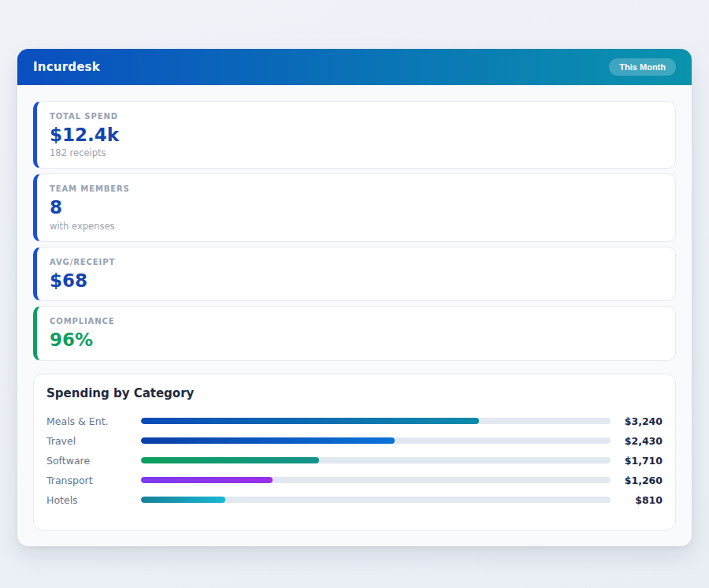 The height and width of the screenshot is (588, 709). I want to click on stat-label: TOTAL SPEND, so click(356, 117).